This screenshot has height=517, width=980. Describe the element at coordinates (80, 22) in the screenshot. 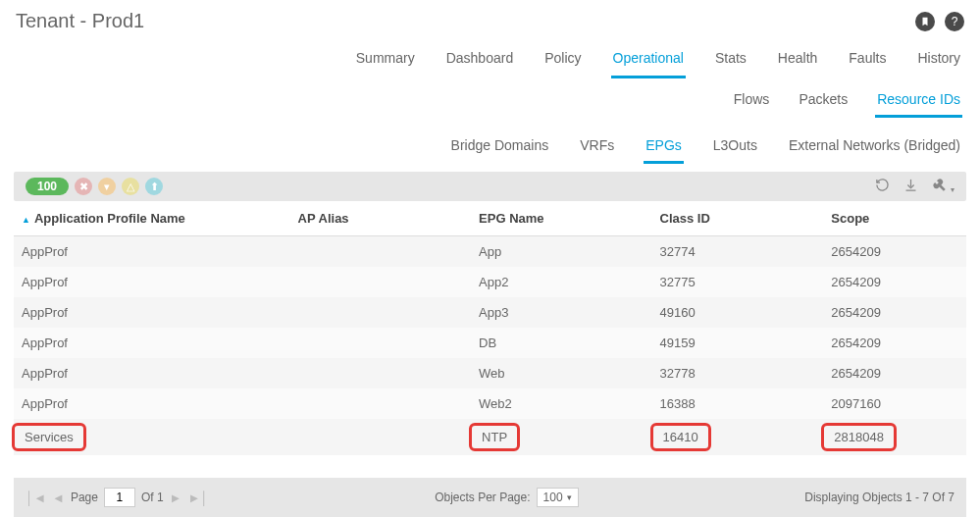

I see `page-title: Tenant - Prod1` at that location.